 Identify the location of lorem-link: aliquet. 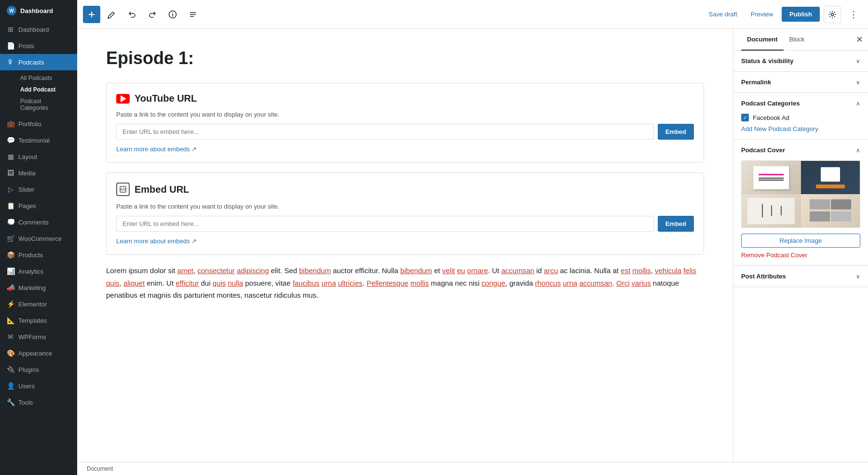
(134, 283).